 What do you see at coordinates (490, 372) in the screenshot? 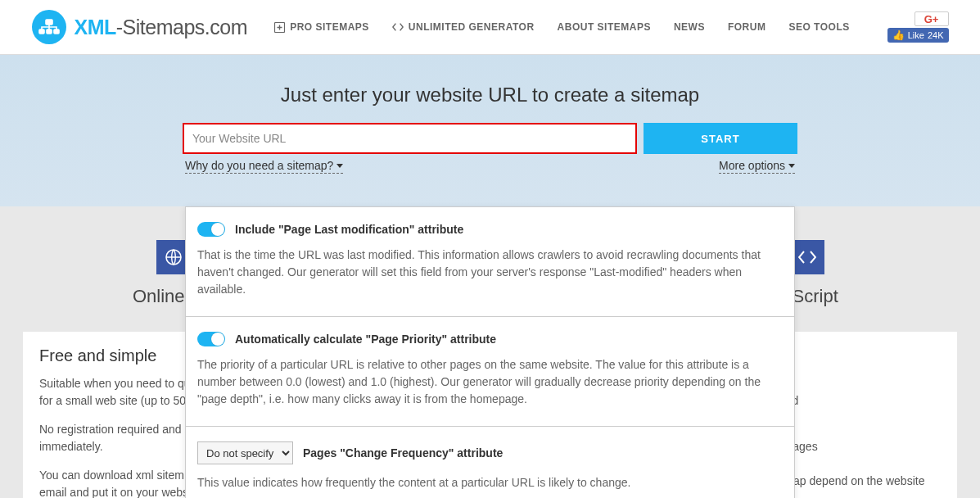
I see `option-page-priority: Automatically calculate "Page Priority" …` at bounding box center [490, 372].